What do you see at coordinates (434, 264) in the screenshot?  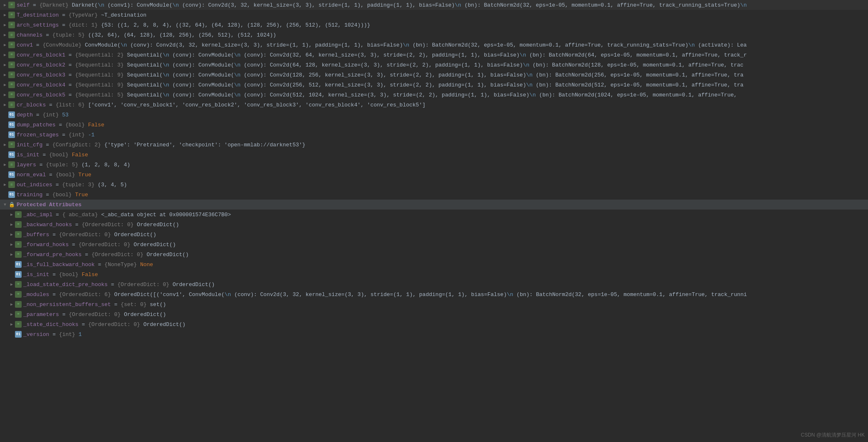 I see `tree-row-_is_full_backward_hook: 01_is_full_backward_hook = {NoneType} No…` at bounding box center [434, 264].